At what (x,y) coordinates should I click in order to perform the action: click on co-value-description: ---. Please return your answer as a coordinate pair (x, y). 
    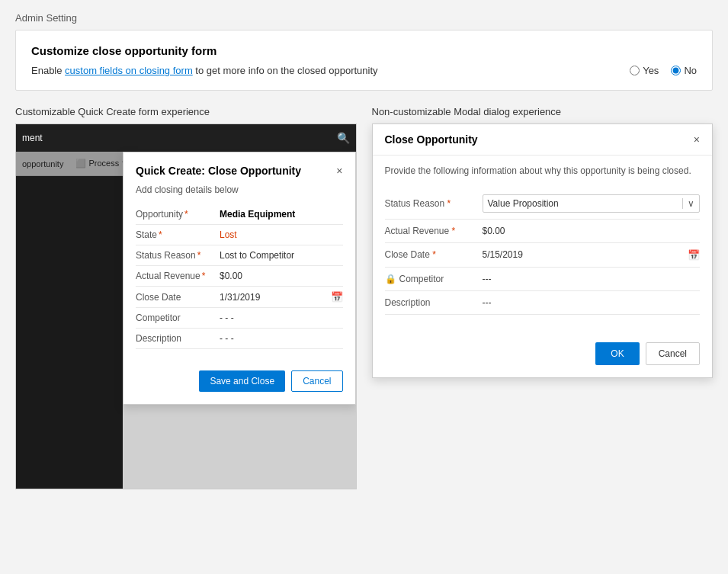
    Looking at the image, I should click on (592, 303).